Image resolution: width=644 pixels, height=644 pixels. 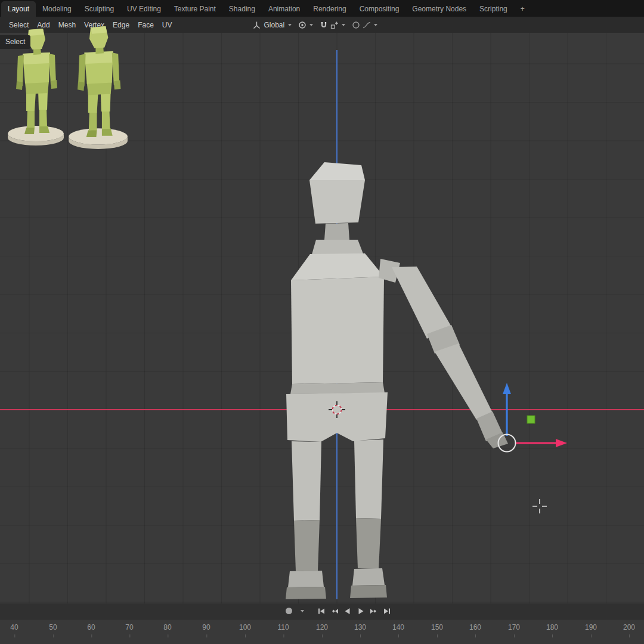 What do you see at coordinates (591, 627) in the screenshot?
I see `frame-label: 190` at bounding box center [591, 627].